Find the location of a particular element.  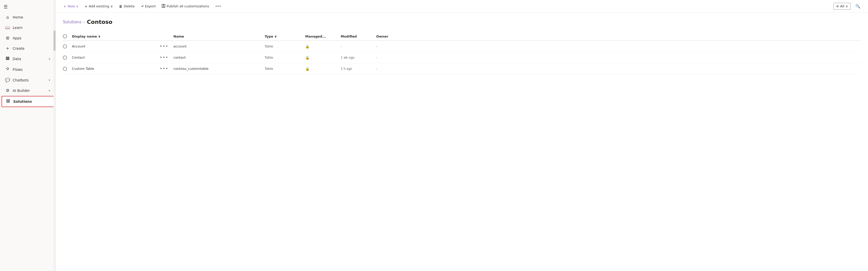

new-chevron-icon: ∨ is located at coordinates (78, 6).